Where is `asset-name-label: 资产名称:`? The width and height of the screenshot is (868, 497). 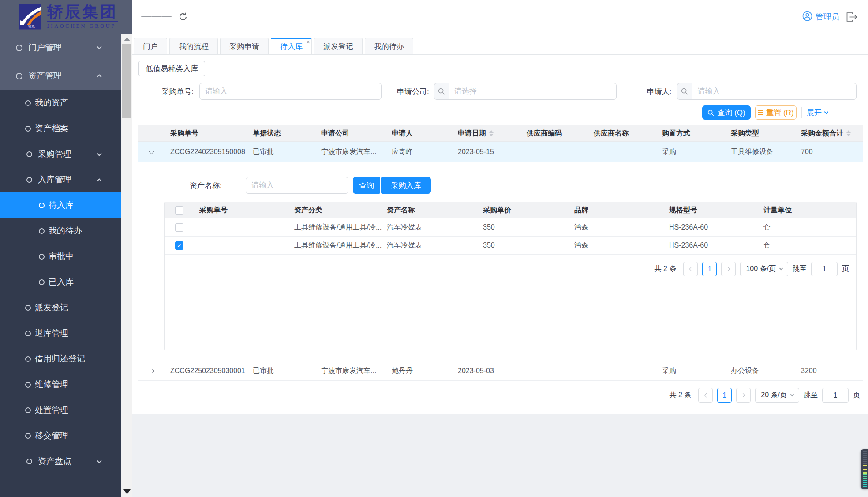
asset-name-label: 资产名称: is located at coordinates (209, 185).